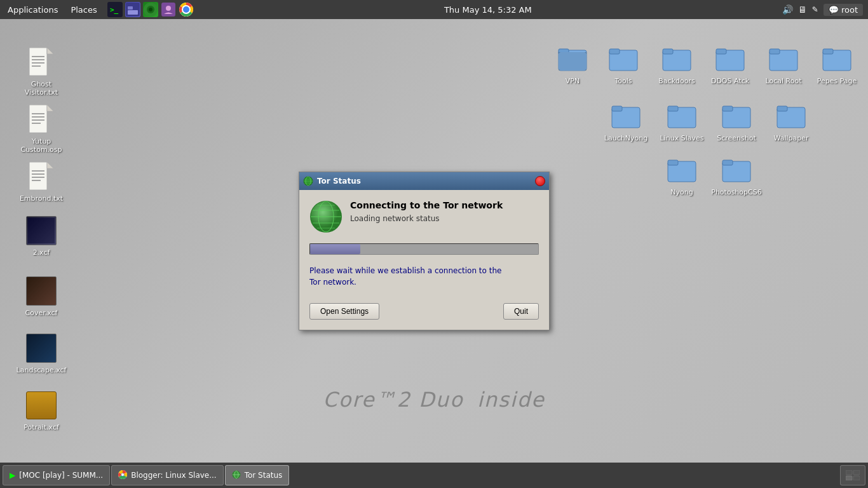  Describe the element at coordinates (434, 10) in the screenshot. I see `top-panel: Applications Places >_` at that location.